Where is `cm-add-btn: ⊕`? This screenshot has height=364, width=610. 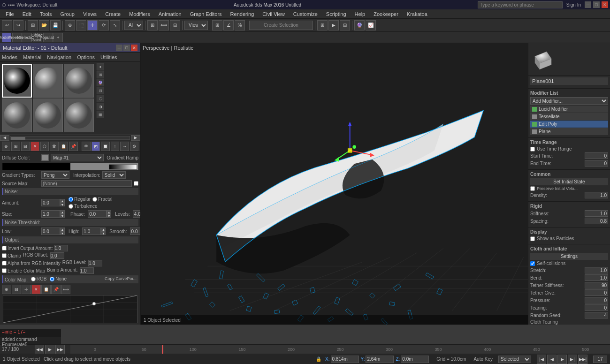
cm-add-btn: ⊕ is located at coordinates (7, 289).